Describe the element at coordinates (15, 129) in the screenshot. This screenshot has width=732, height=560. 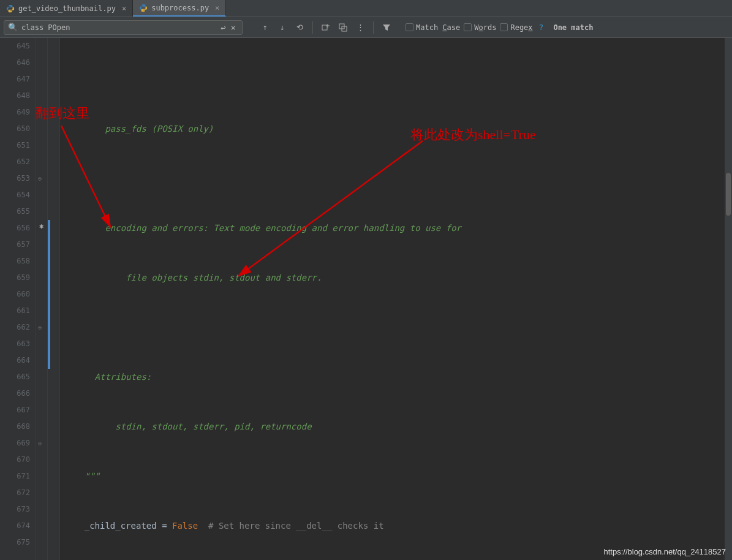
I see `line-number: 650` at that location.